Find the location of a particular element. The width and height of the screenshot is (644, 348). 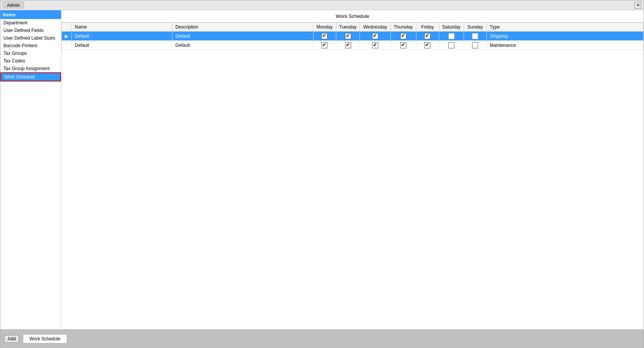

col-header-sunday: Sunday is located at coordinates (475, 27).